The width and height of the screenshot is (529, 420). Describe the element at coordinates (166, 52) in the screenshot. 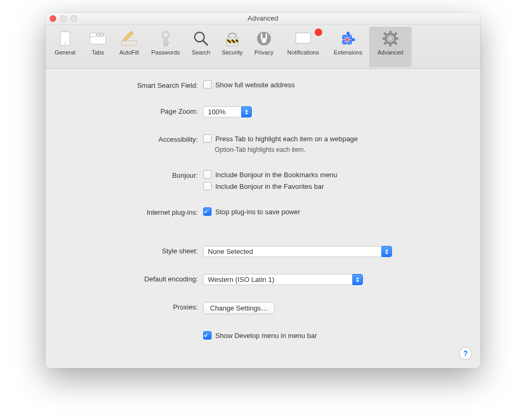

I see `tab-label: Passwords` at that location.